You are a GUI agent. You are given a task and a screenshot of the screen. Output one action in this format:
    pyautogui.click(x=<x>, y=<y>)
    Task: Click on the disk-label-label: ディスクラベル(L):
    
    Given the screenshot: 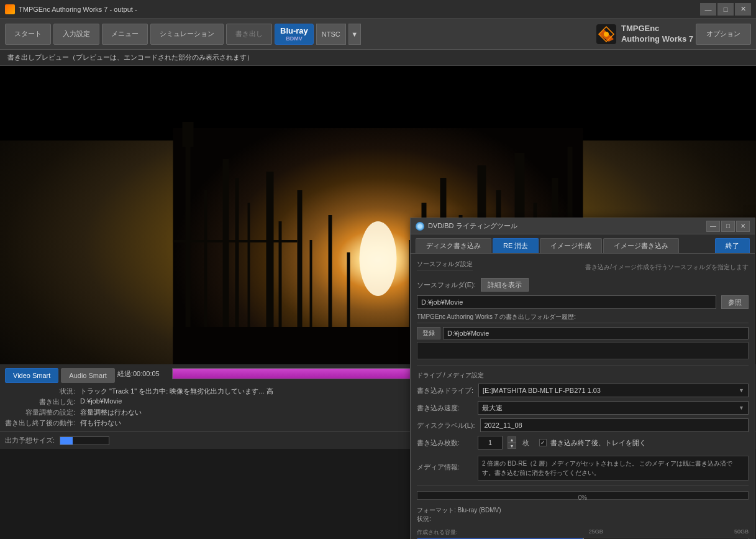 What is the action you would take?
    pyautogui.click(x=446, y=425)
    